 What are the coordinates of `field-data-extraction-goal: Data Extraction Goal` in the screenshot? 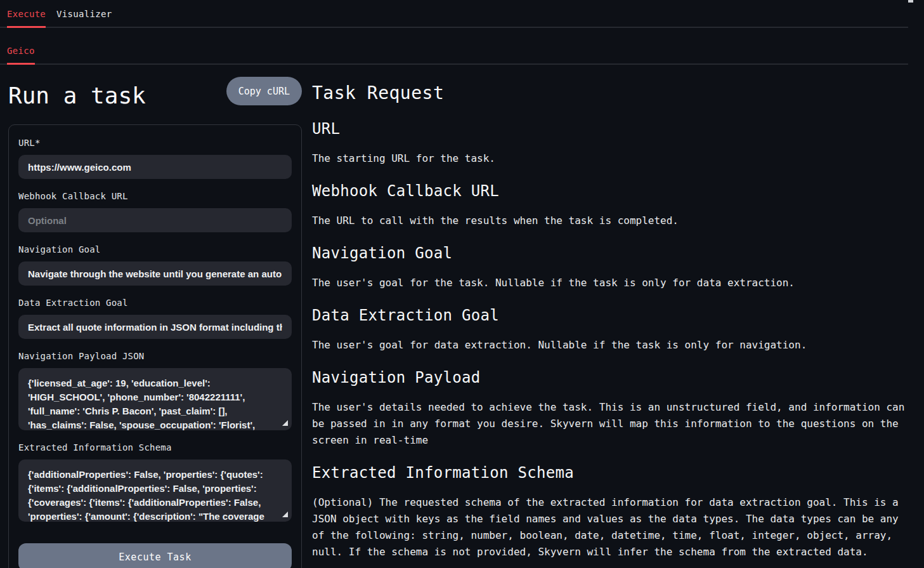 It's located at (155, 318).